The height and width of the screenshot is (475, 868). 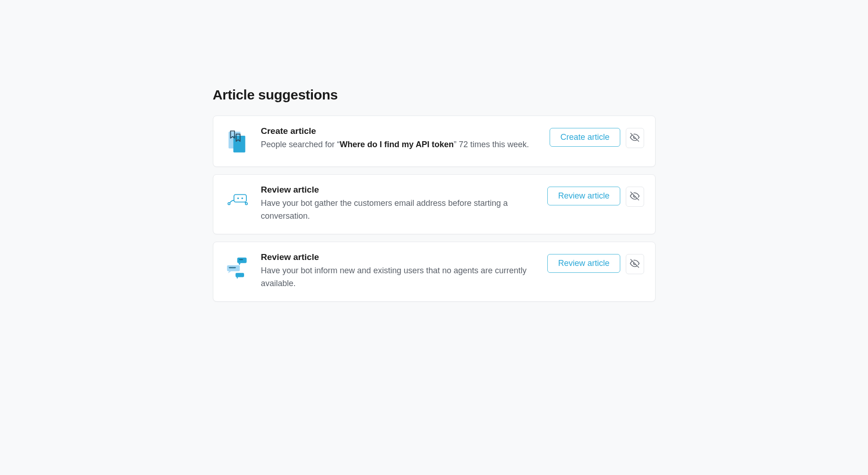 I want to click on suggestion-card: Create article People searched for “Wher…, so click(x=434, y=141).